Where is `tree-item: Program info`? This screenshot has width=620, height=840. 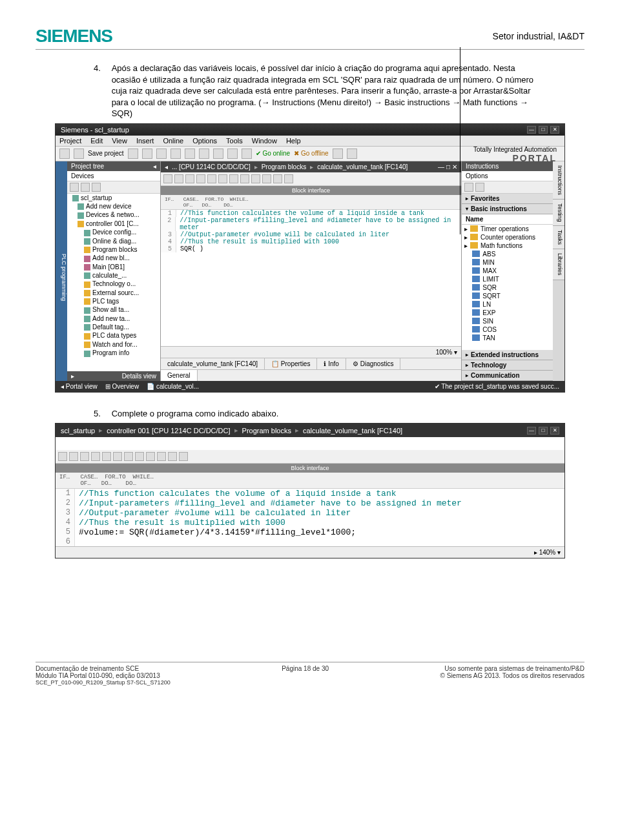 tree-item: Program info is located at coordinates (114, 353).